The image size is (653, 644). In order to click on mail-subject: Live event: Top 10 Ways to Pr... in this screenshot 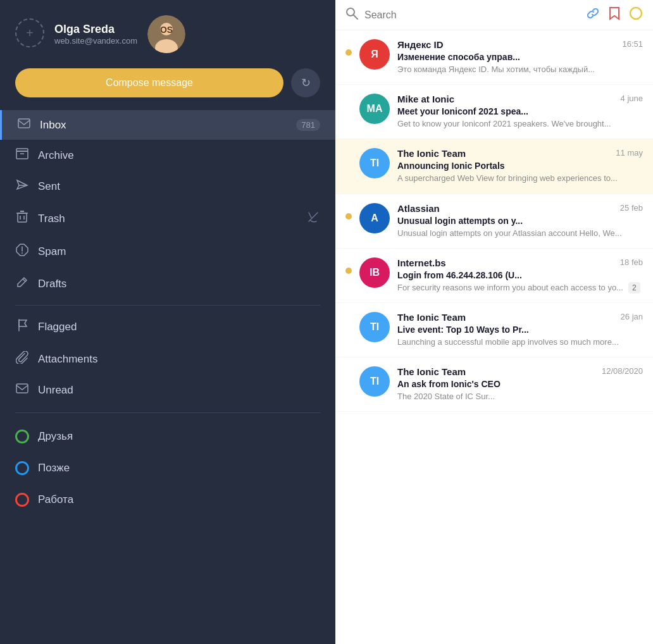, I will do `click(520, 330)`.